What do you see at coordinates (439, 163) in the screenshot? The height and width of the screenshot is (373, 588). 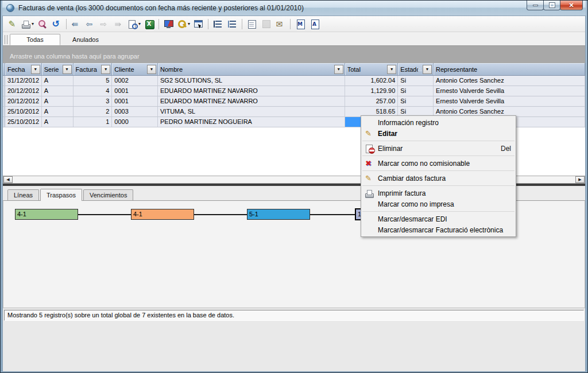 I see `menu-item: Marcar como no comisionable` at bounding box center [439, 163].